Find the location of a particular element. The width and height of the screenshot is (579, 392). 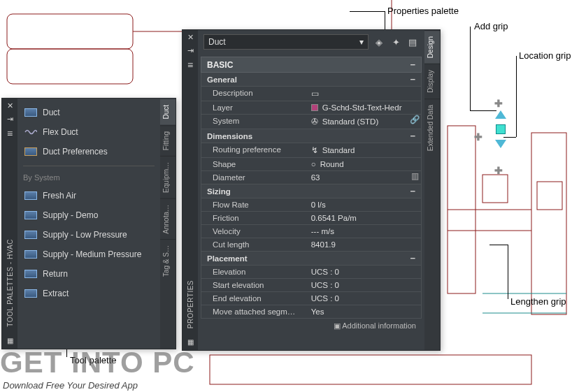

circle-icon: ○ is located at coordinates (313, 164).